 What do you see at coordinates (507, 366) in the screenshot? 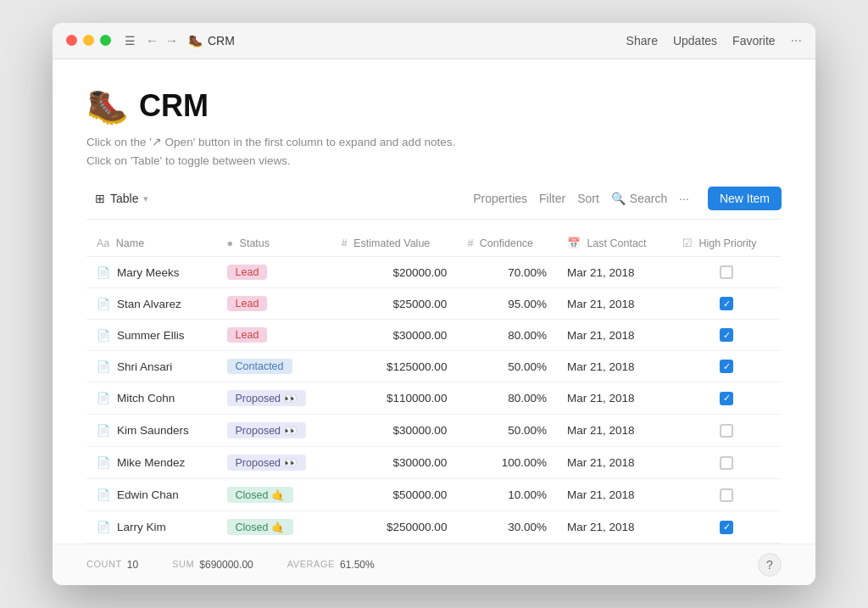
I see `cell-confidence: 50.00%` at bounding box center [507, 366].